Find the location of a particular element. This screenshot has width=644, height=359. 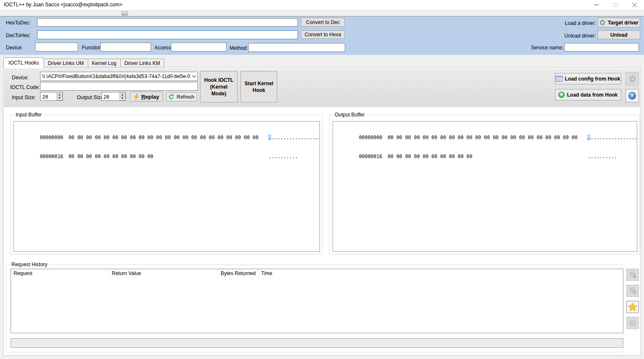

function-input is located at coordinates (126, 47).